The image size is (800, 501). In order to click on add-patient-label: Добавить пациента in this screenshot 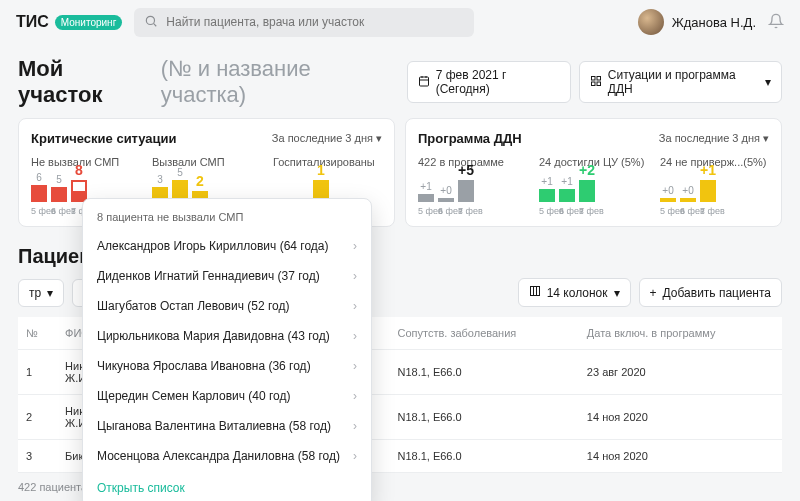, I will do `click(717, 293)`.